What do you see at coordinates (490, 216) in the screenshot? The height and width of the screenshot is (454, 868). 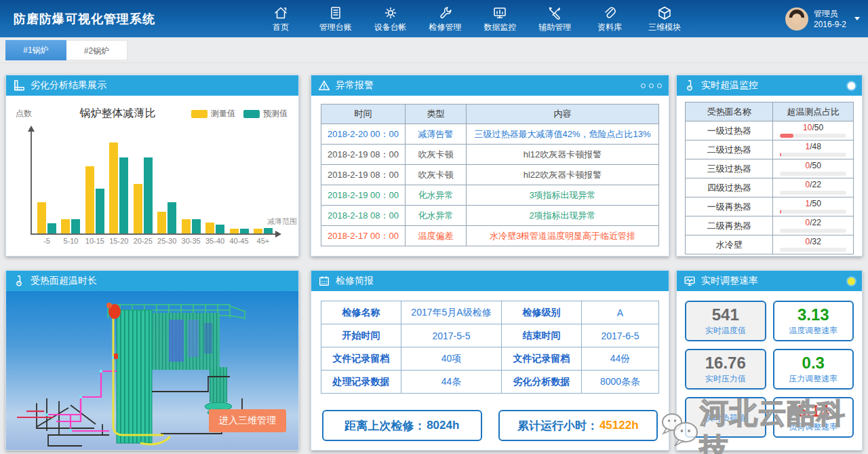 I see `alarm-row: 2018-2-18 08：00化水异常2项指标出现异常` at bounding box center [490, 216].